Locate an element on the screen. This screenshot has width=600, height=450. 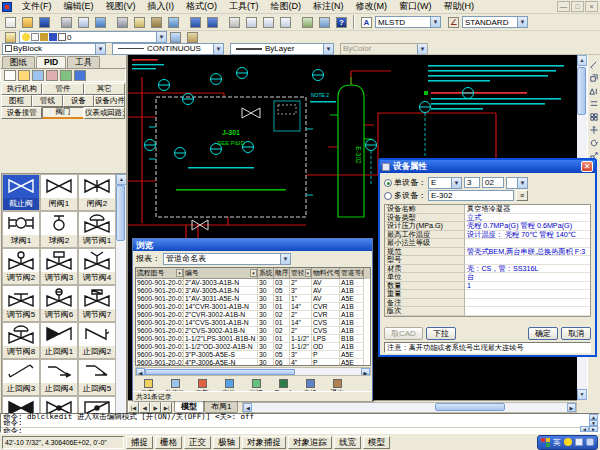
table-row: 9600-901-20-0114"CVR-3001-A1B-N300114"CV… is located at coordinates (253, 307).